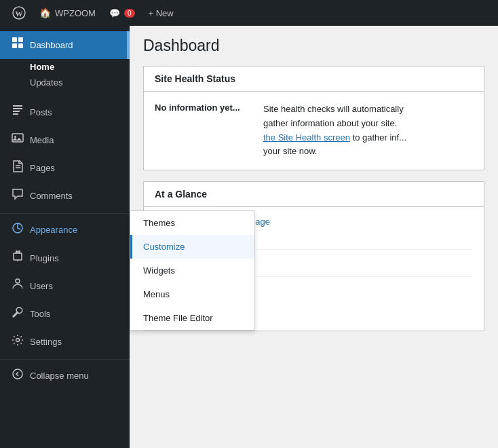  What do you see at coordinates (65, 76) in the screenshot?
I see `dashboard-submenu: Home Updates` at bounding box center [65, 76].